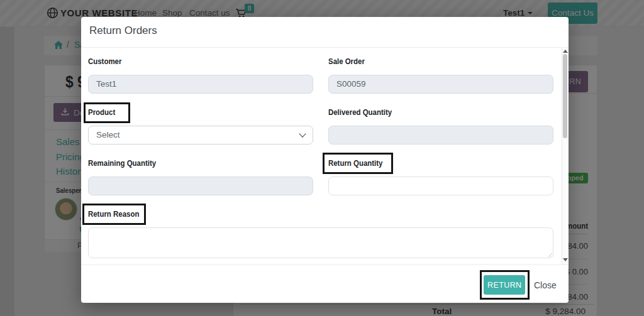  Describe the element at coordinates (302, 133) in the screenshot. I see `chevron-down-icon` at that location.